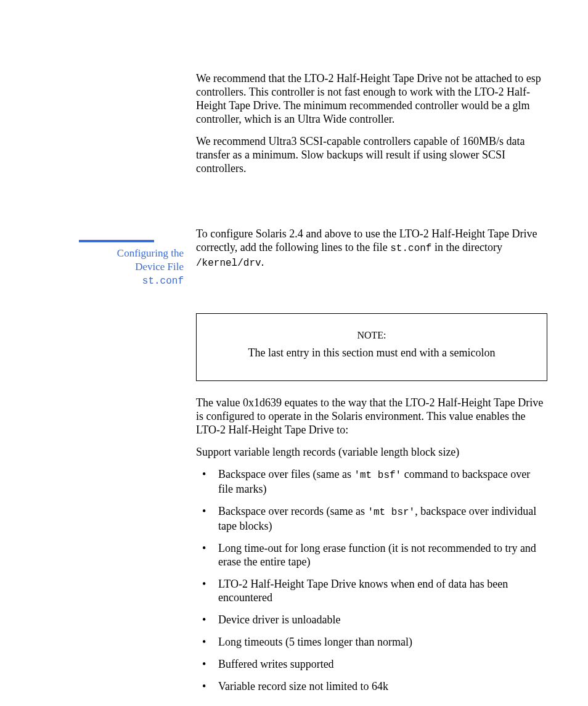  I want to click on cfg-file: st.conf, so click(410, 248).